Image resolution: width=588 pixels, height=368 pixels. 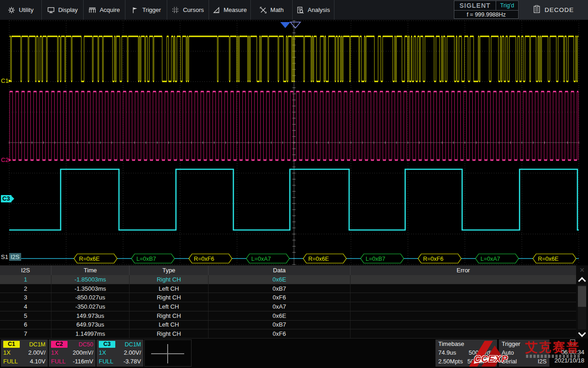 I want to click on table-cell: 2, so click(x=26, y=289).